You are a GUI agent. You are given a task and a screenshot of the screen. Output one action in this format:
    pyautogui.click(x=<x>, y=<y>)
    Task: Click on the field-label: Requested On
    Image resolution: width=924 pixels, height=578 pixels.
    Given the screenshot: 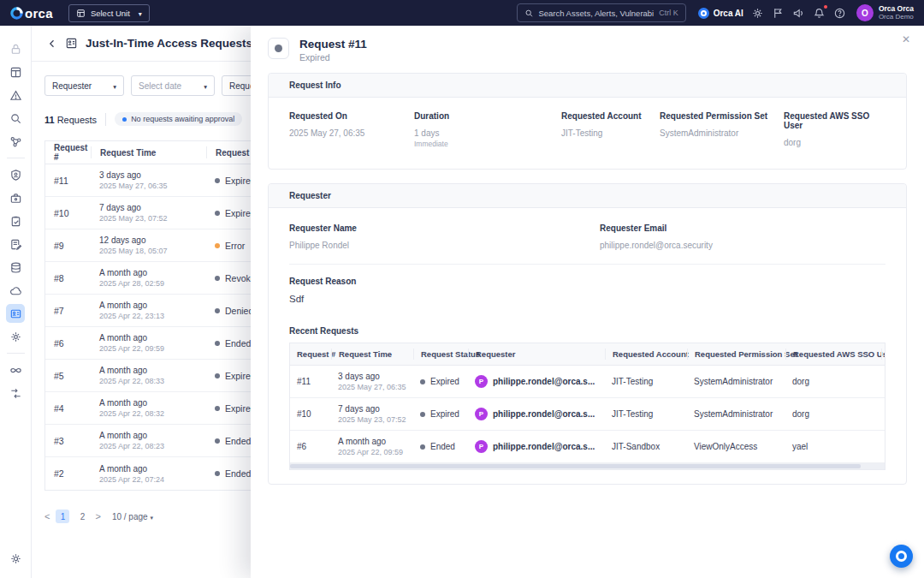 What is the action you would take?
    pyautogui.click(x=352, y=116)
    